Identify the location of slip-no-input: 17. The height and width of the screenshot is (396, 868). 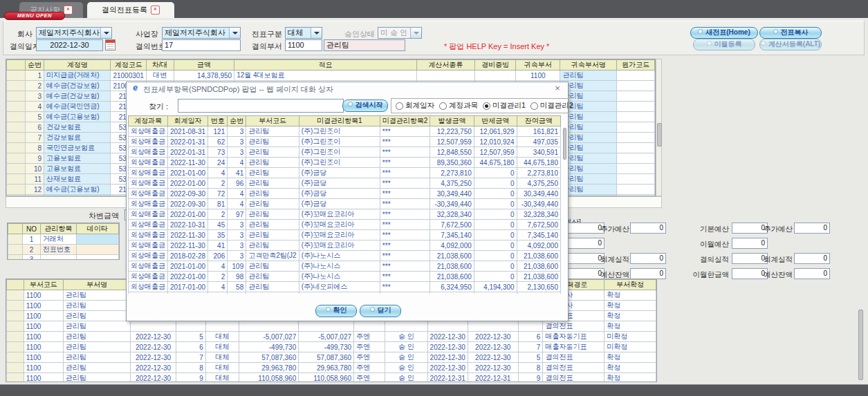
(201, 46).